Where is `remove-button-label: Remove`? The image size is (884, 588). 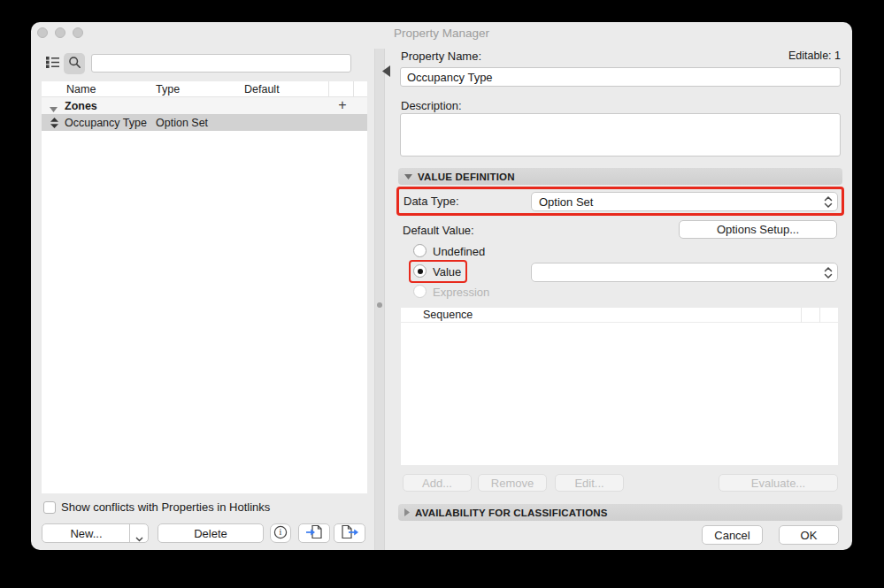 remove-button-label: Remove is located at coordinates (512, 483).